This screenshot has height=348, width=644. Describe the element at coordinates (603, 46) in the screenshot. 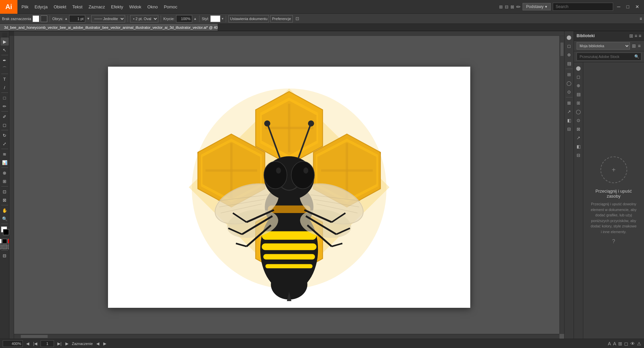

I see `lib-select-dropdown: Moja biblioteka` at that location.